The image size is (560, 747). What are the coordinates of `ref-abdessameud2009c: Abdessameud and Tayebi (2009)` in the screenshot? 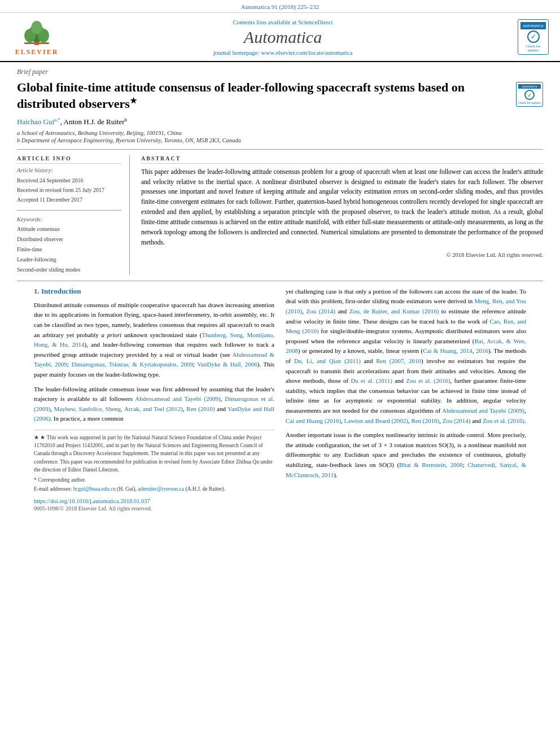 It's located at (483, 410).